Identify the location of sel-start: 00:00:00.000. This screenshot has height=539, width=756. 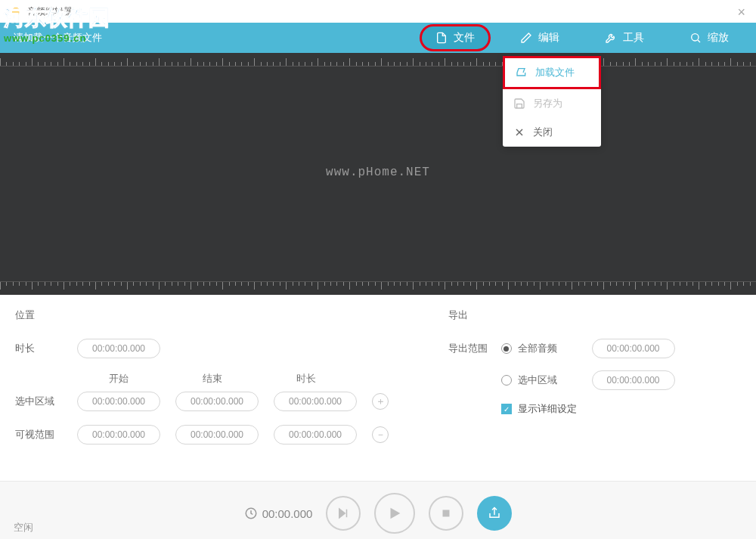
(119, 401).